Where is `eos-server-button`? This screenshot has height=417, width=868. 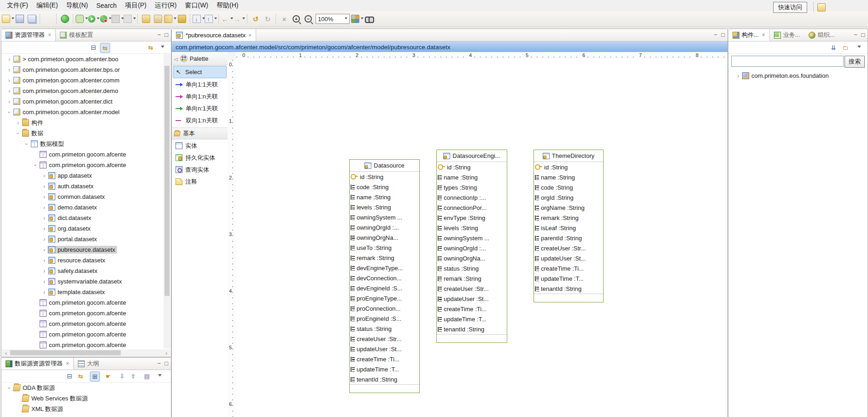
eos-server-button is located at coordinates (65, 19).